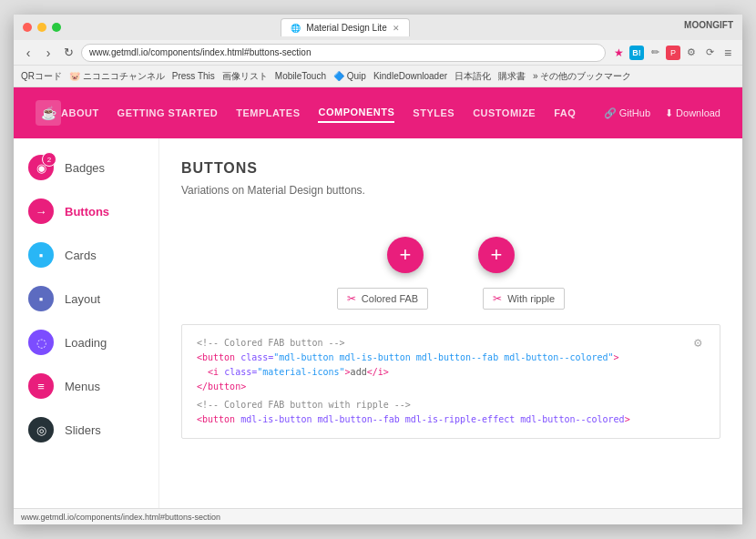 This screenshot has width=756, height=539. Describe the element at coordinates (451, 420) in the screenshot. I see `code-line-6: <button mdl-is-button mdl-button--fab md…` at that location.